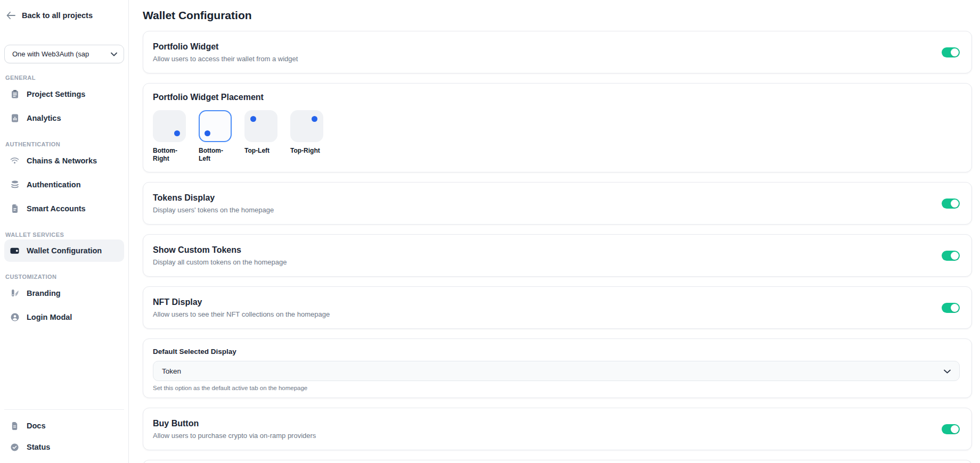  What do you see at coordinates (241, 308) in the screenshot?
I see `nft-display-text: NFT Display Allow users to see their NFT…` at bounding box center [241, 308].